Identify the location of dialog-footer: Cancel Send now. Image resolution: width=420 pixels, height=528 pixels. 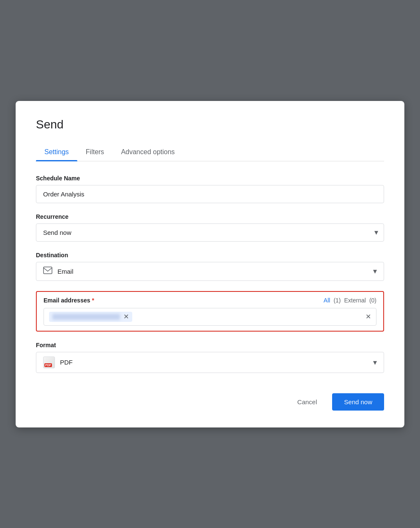
(210, 399).